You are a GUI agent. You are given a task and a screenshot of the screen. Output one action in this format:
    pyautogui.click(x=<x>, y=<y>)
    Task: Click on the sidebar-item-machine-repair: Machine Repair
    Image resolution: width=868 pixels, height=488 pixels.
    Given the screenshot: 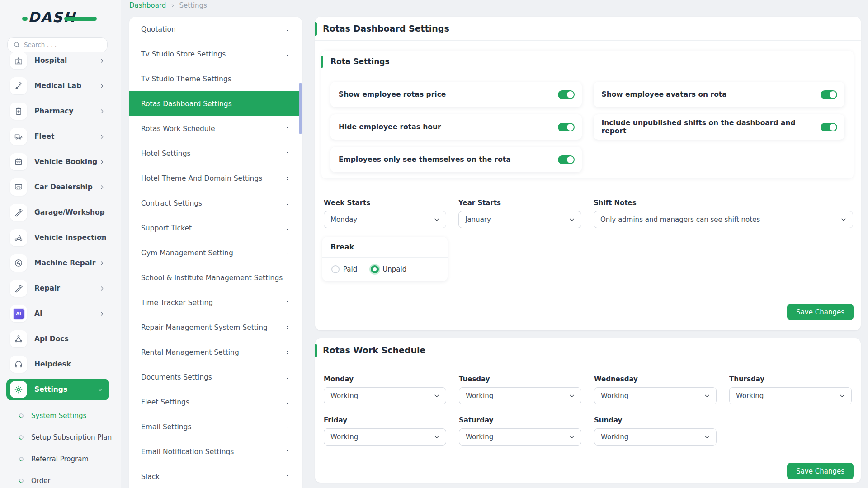 What is the action you would take?
    pyautogui.click(x=61, y=263)
    